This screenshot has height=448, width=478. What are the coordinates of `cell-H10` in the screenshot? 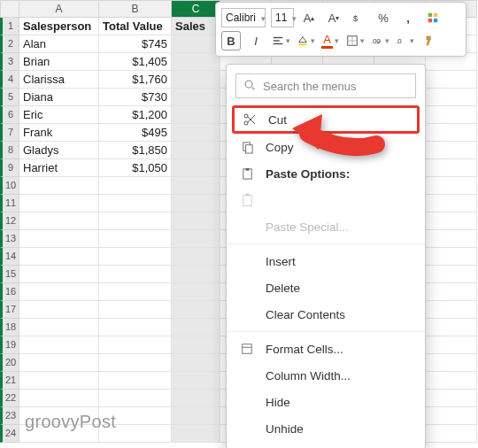 It's located at (451, 186).